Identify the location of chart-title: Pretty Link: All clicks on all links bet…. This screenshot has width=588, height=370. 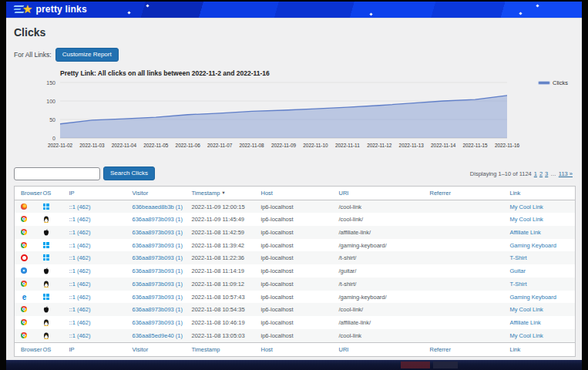
(316, 73).